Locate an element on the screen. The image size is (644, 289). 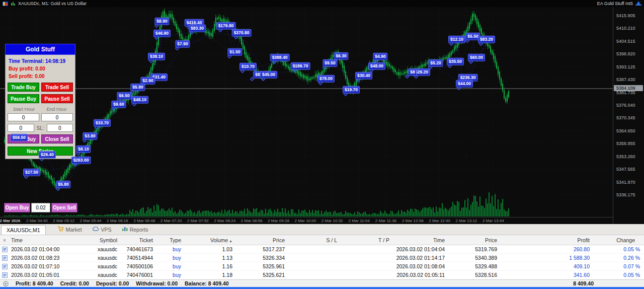
cell-close-time: 2026.03.02 01:14:17 is located at coordinates (421, 258).